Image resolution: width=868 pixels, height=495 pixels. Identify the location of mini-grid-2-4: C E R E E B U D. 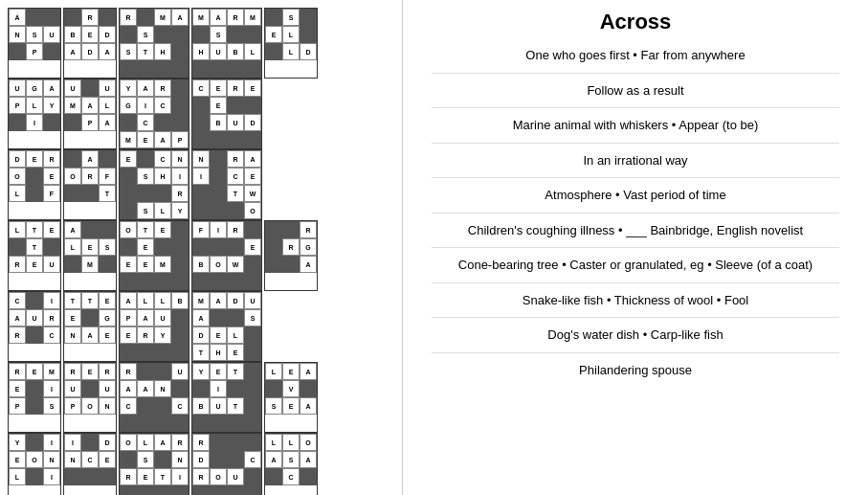
(227, 114).